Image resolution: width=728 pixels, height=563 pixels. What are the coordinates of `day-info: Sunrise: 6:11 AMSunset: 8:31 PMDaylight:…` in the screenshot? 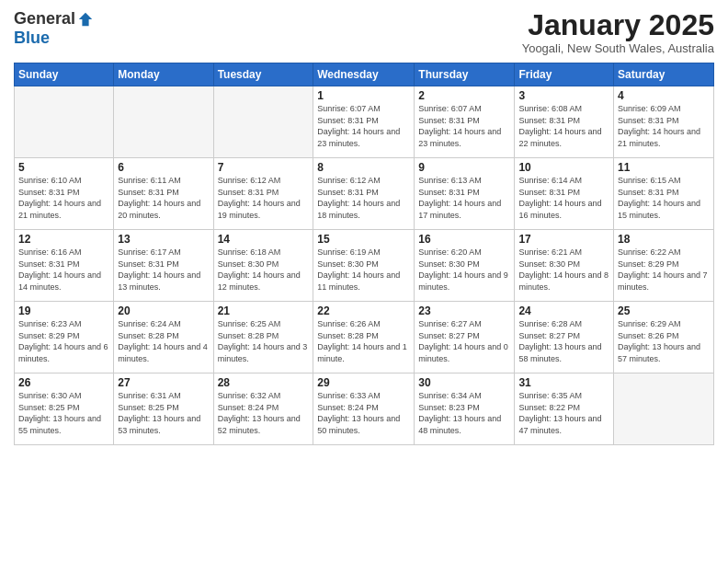 It's located at (159, 198).